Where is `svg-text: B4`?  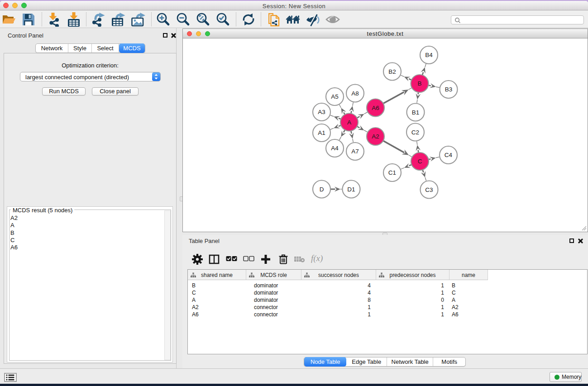
svg-text: B4 is located at coordinates (429, 55).